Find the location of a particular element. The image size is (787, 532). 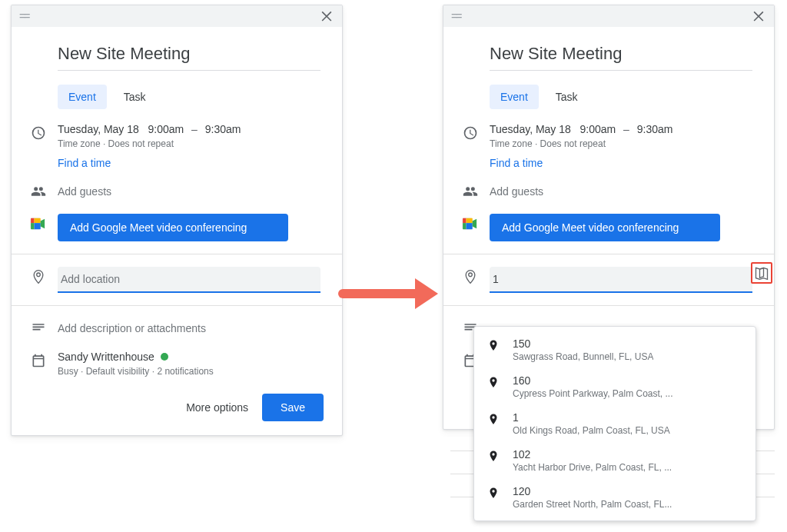

more-options-link: More options is located at coordinates (217, 407).